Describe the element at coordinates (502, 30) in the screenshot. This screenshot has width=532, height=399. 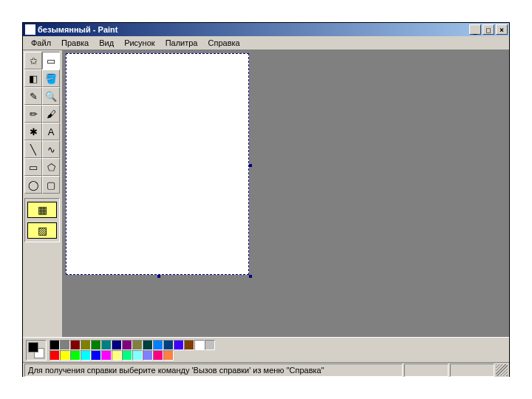
I see `close-button: ×` at that location.